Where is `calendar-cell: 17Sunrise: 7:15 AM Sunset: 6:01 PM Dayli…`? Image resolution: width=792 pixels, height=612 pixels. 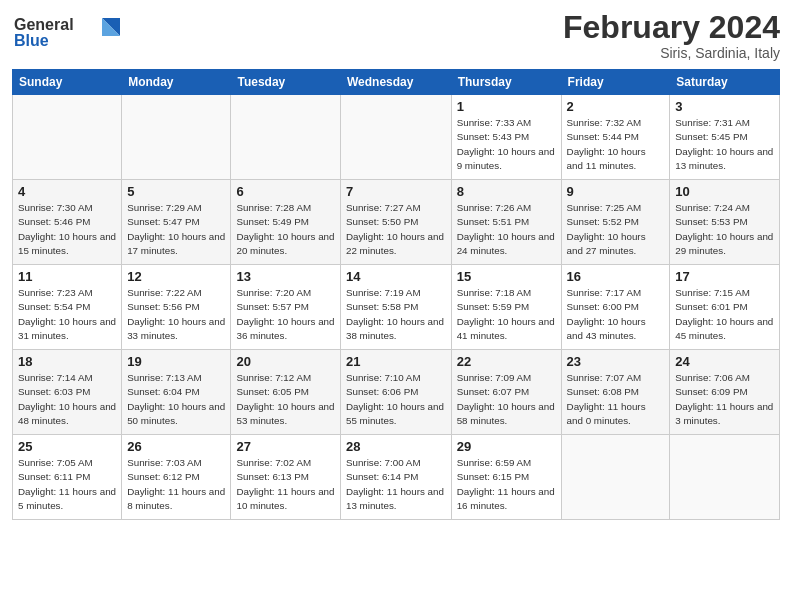
calendar-cell: 17Sunrise: 7:15 AM Sunset: 6:01 PM Dayli… is located at coordinates (725, 308).